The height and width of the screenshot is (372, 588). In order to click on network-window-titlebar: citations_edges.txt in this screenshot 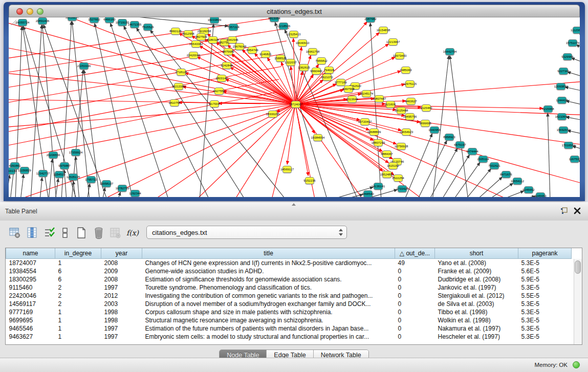, I will do `click(294, 11)`.